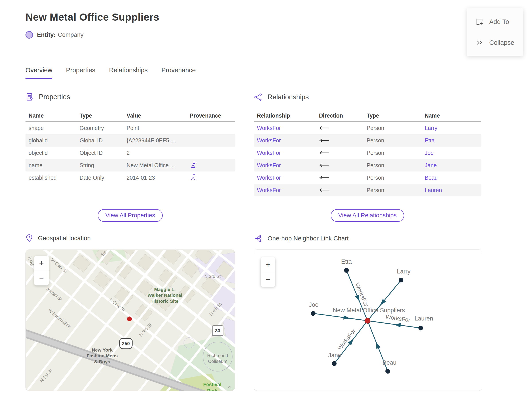  Describe the element at coordinates (51, 165) in the screenshot. I see `property-name-cell: name` at that location.